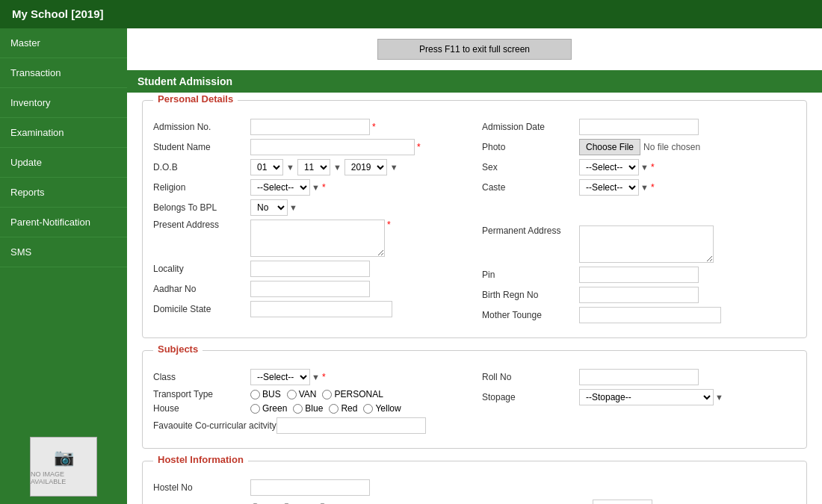 The height and width of the screenshot is (504, 822). Describe the element at coordinates (639, 315) in the screenshot. I see `mother-tounge-row: Mother Tounge` at that location.